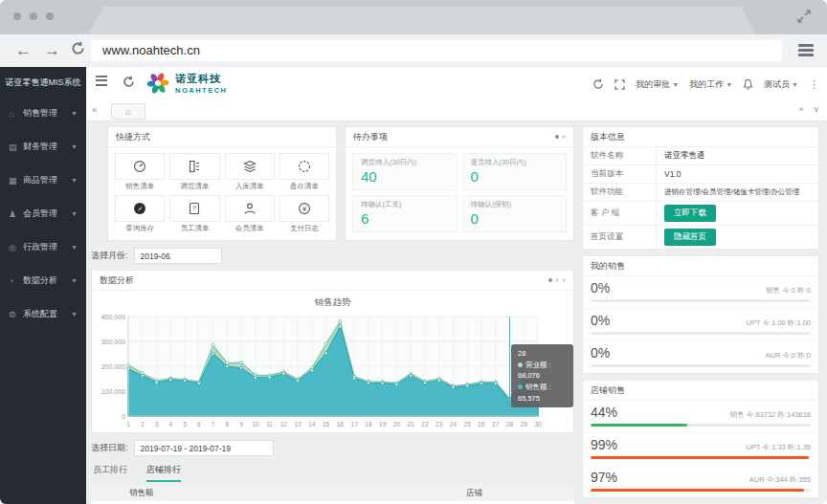 The height and width of the screenshot is (504, 827). Describe the element at coordinates (178, 256) in the screenshot. I see `month-picker-input` at that location.